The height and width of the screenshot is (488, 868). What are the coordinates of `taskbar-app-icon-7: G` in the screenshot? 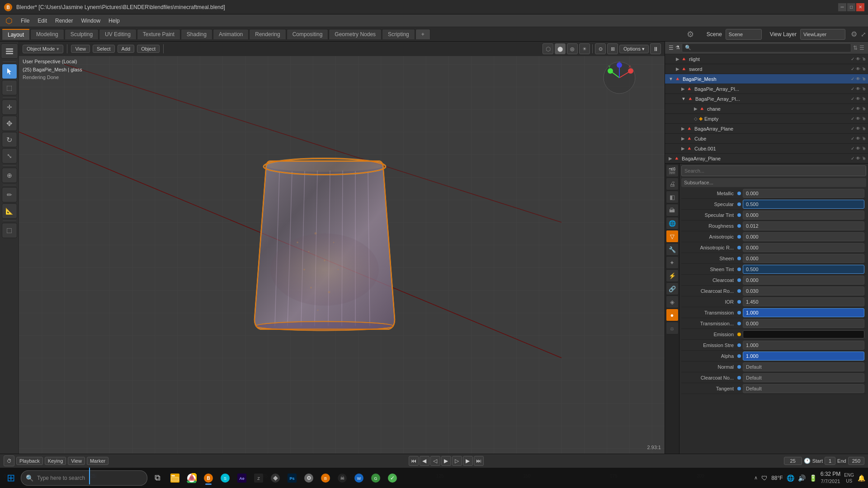 It's located at (376, 478).